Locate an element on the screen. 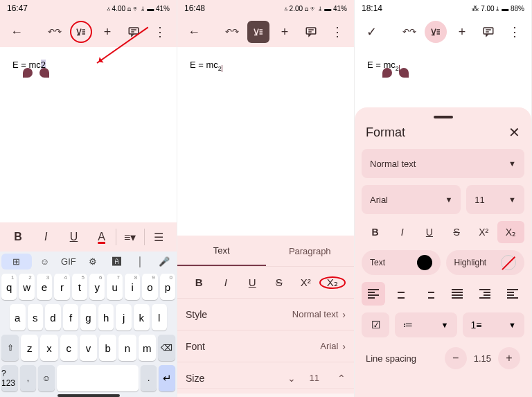  shift-key: ⇧ is located at coordinates (10, 348).